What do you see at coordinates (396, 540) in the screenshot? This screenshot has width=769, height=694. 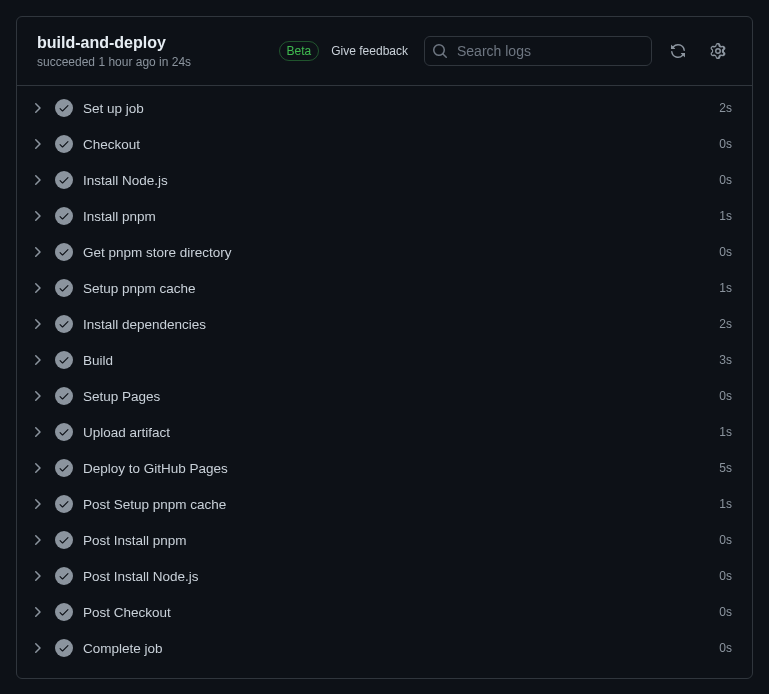 I see `step-name: Post Install pnpm` at bounding box center [396, 540].